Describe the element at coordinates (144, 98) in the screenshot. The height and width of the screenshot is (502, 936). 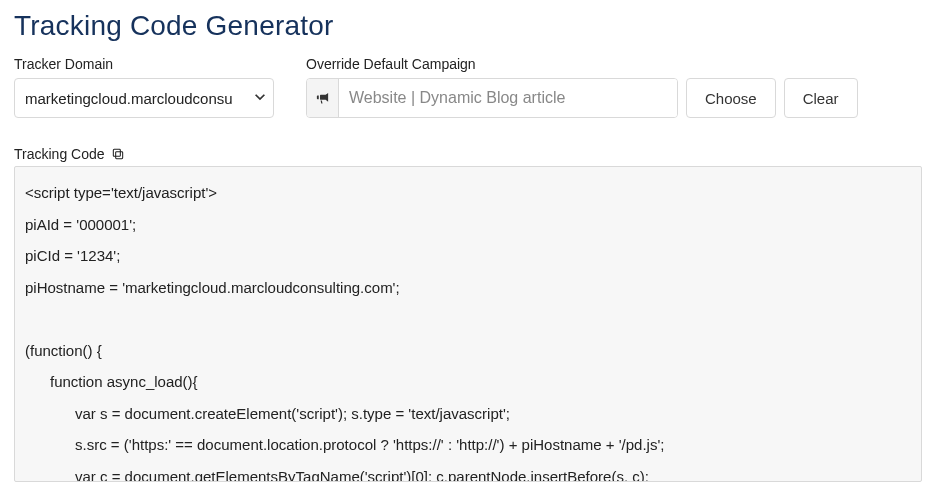
I see `tracker-domain-select: marketingcloud.marcloudconsu` at that location.